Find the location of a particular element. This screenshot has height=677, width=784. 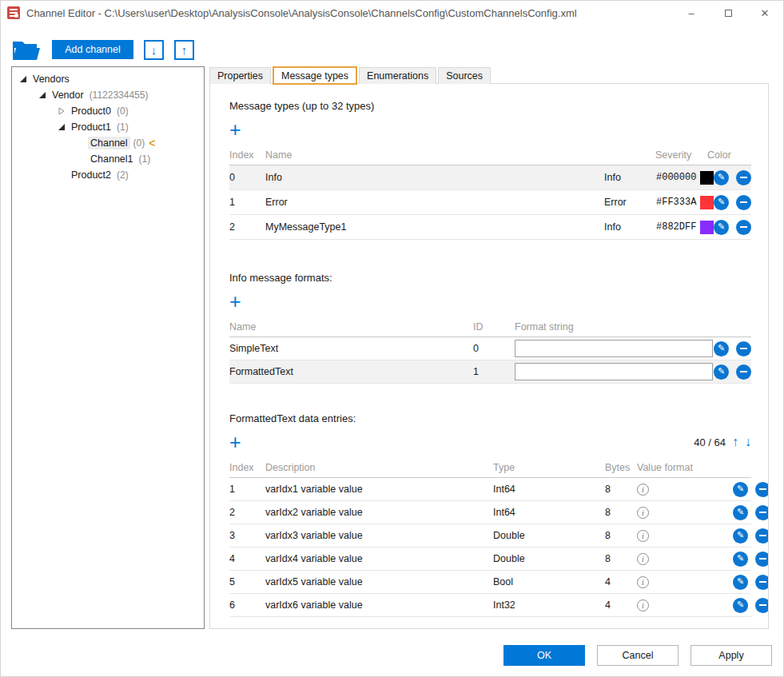

cell-bytes: 8 is located at coordinates (621, 512).